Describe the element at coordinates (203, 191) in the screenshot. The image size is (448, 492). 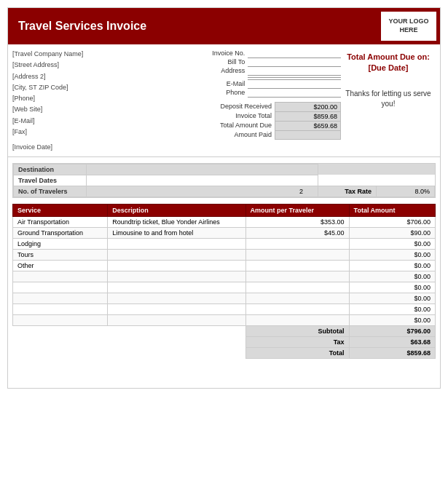
I see `num-travelers-value: 2` at that location.